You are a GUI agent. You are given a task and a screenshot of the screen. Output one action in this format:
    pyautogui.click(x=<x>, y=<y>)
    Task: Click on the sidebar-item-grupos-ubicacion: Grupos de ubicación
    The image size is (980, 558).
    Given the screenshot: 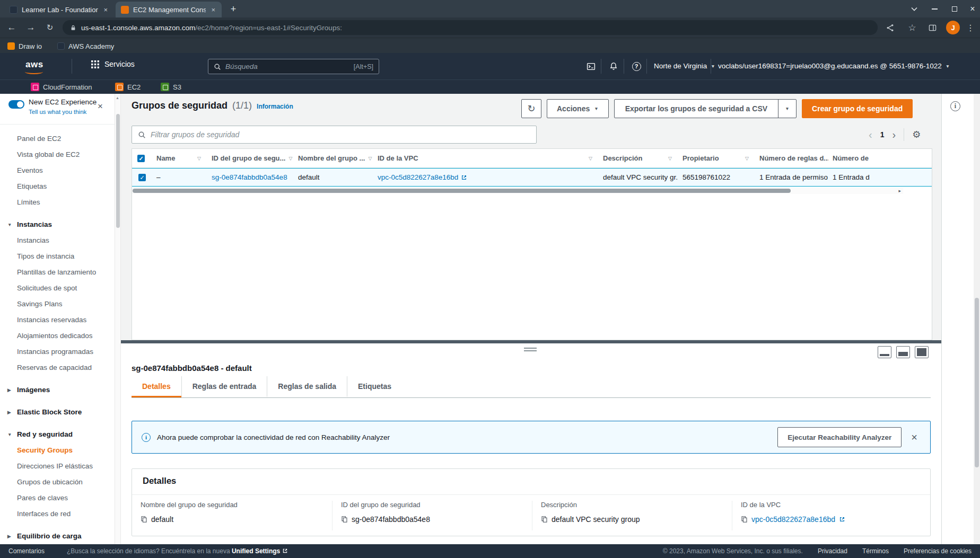 What is the action you would take?
    pyautogui.click(x=57, y=482)
    